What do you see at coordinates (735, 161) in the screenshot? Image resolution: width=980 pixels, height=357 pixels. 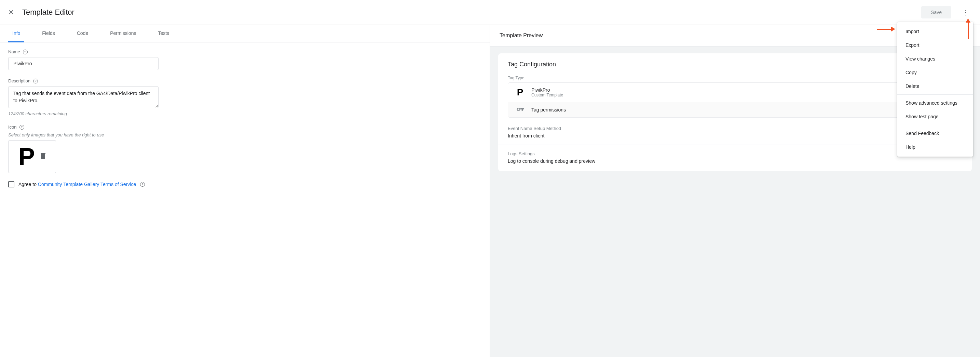 I see `logs-value: Log to console during debug and preview` at bounding box center [735, 161].